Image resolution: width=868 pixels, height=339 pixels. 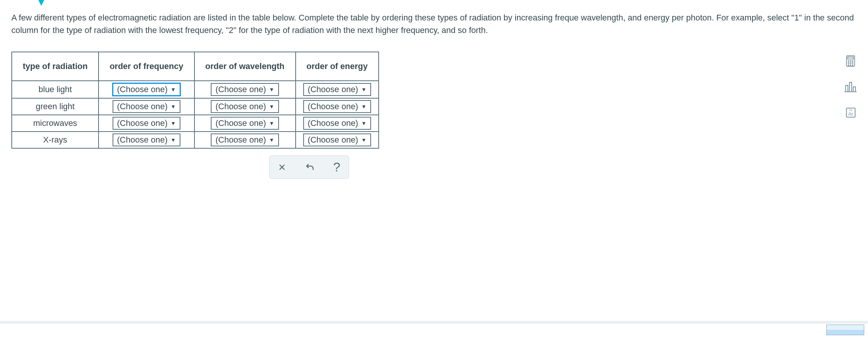 I want to click on header-wavelength: order of wavelength, so click(x=245, y=66).